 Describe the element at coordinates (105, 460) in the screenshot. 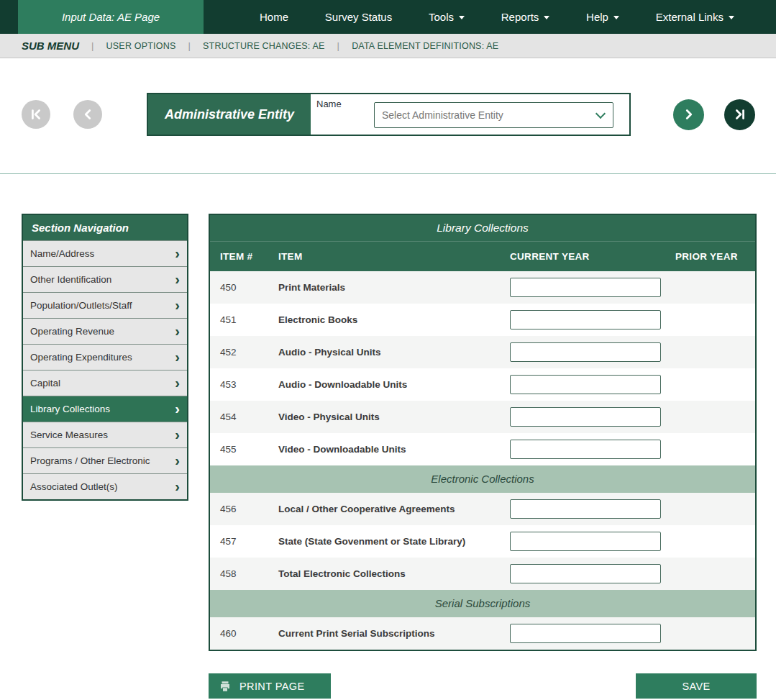

I see `sidebar-item-programs-other-electronic: Programs / Other Electronic›` at that location.